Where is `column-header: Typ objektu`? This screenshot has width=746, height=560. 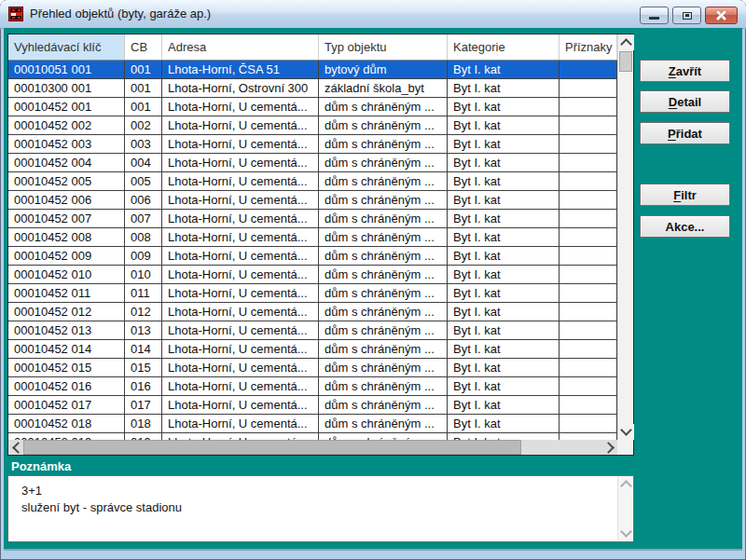
column-header: Typ objektu is located at coordinates (383, 47).